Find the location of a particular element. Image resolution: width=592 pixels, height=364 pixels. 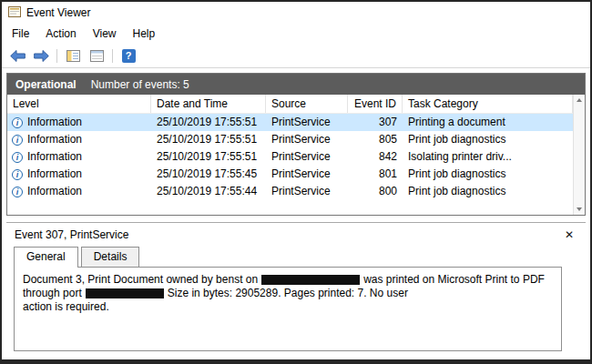

forward-icon is located at coordinates (41, 56).